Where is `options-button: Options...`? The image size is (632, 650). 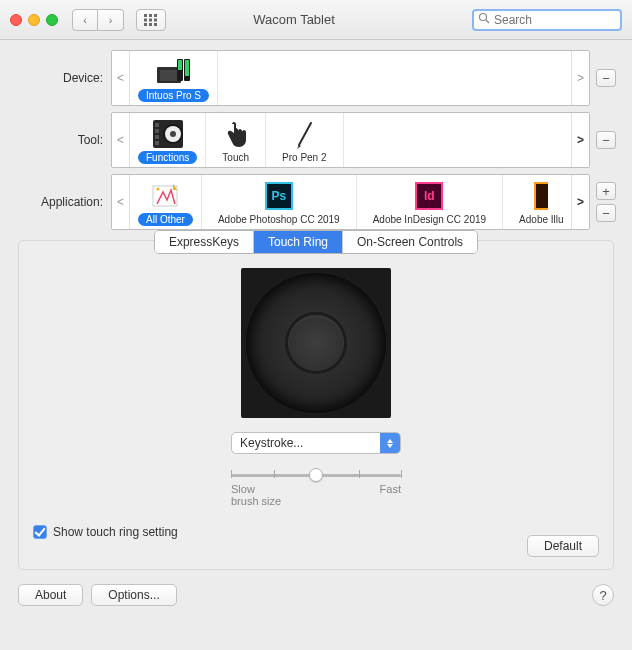
options-button: Options... is located at coordinates (134, 595).